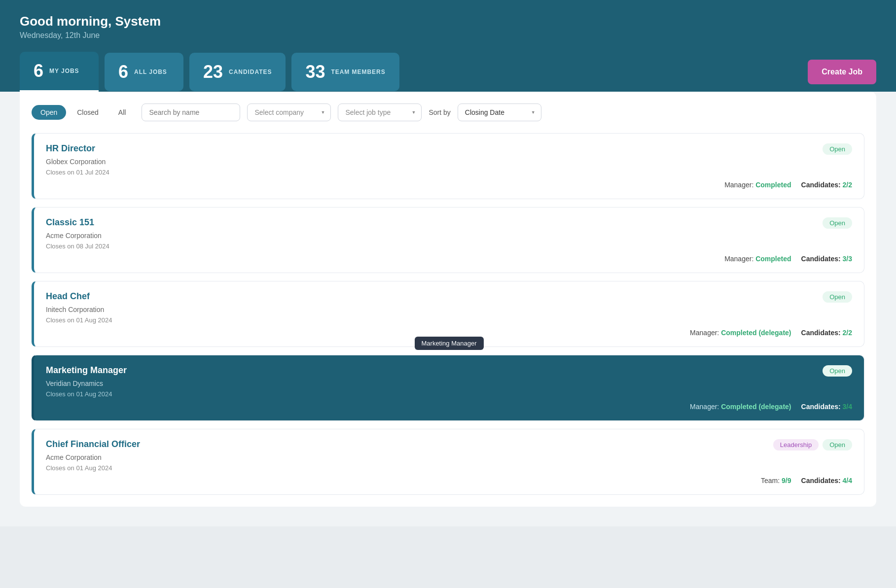 This screenshot has width=896, height=588. Describe the element at coordinates (38, 71) in the screenshot. I see `stat-my-jobs-number: 6` at that location.